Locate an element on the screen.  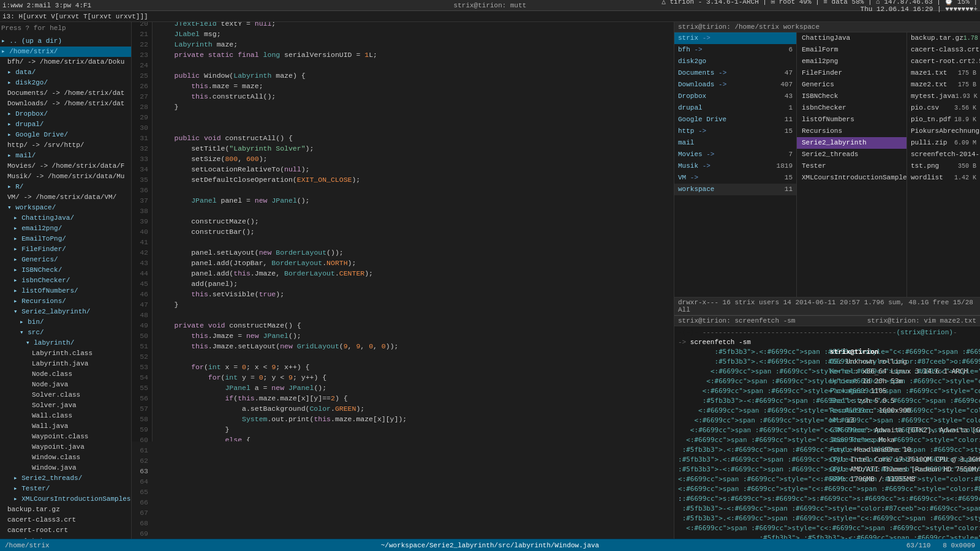
sidebar-item: Labyrinth.java is located at coordinates (66, 364).